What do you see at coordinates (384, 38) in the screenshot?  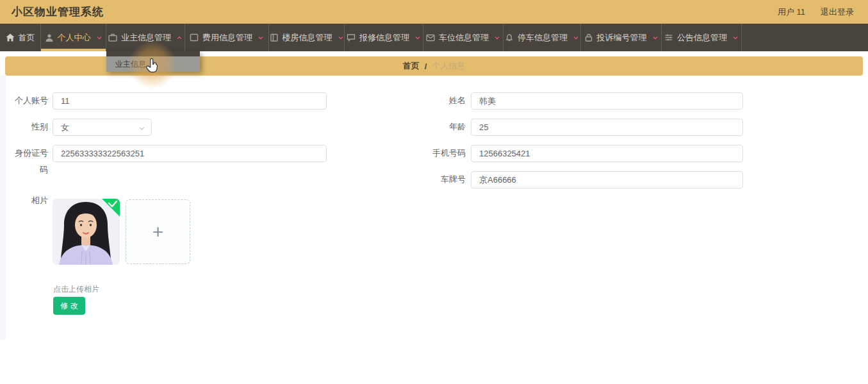 I see `nav-label: 报修信息管理` at bounding box center [384, 38].